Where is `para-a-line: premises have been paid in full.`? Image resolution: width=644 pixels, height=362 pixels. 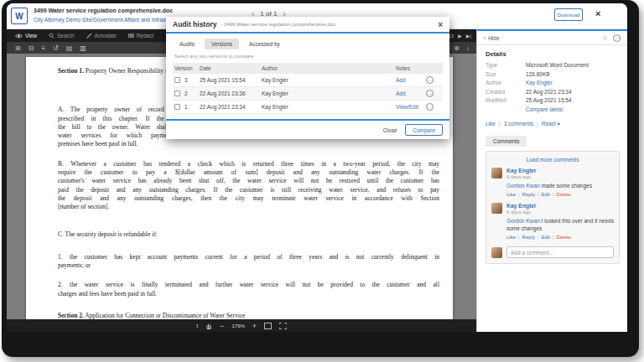 para-a-line: premises have been paid in full. is located at coordinates (248, 144).